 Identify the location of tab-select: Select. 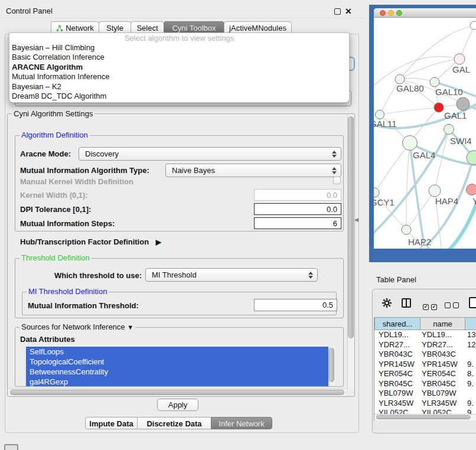
(148, 27).